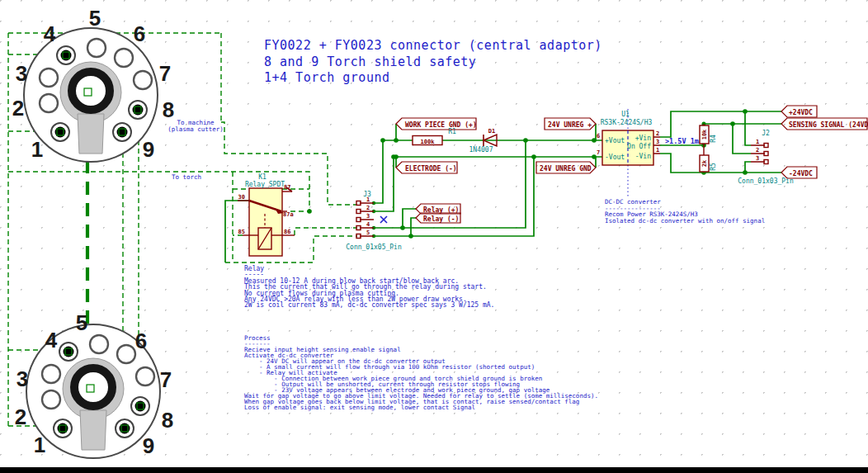 The height and width of the screenshot is (473, 868). I want to click on label-minus-24vdc: -24VDC, so click(800, 173).